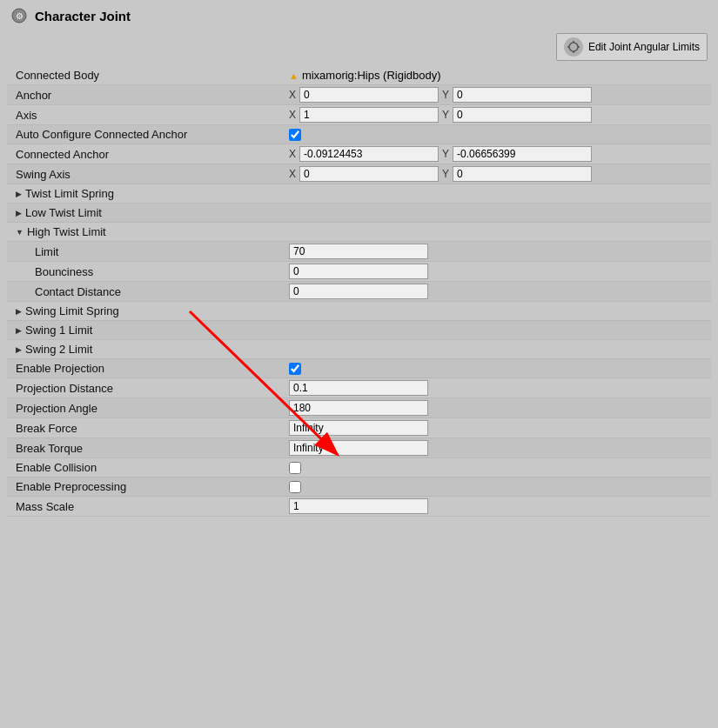 Image resolution: width=718 pixels, height=728 pixels. What do you see at coordinates (359, 331) in the screenshot?
I see `swing-1-limit-row: ▶ Swing 1 Limit` at bounding box center [359, 331].